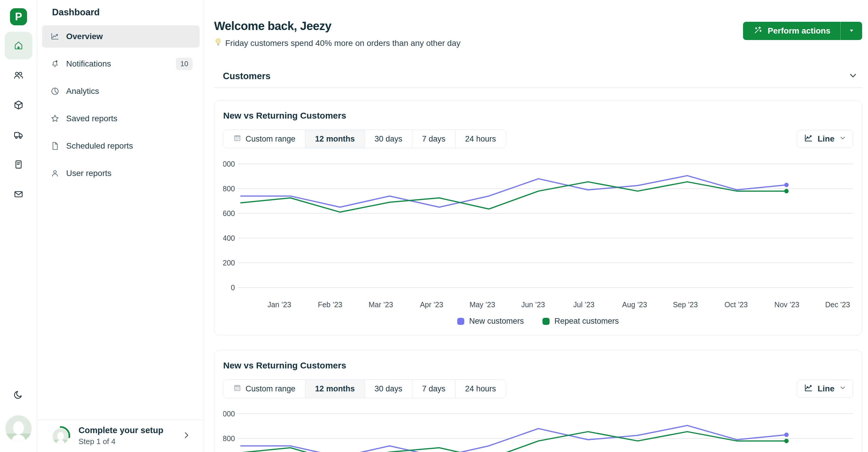 This screenshot has height=452, width=868. I want to click on chevron-right-icon, so click(186, 436).